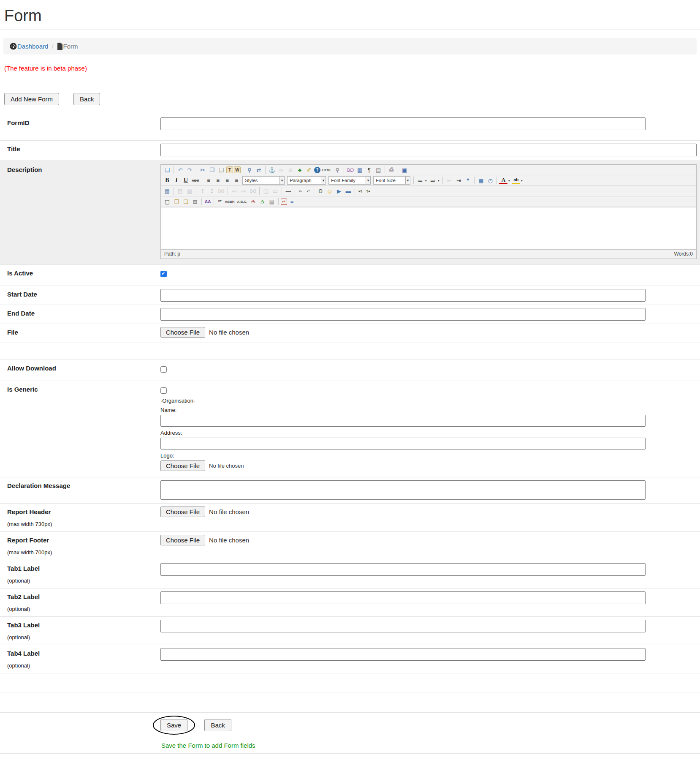  Describe the element at coordinates (337, 170) in the screenshot. I see `preview-icon: ⚲` at that location.